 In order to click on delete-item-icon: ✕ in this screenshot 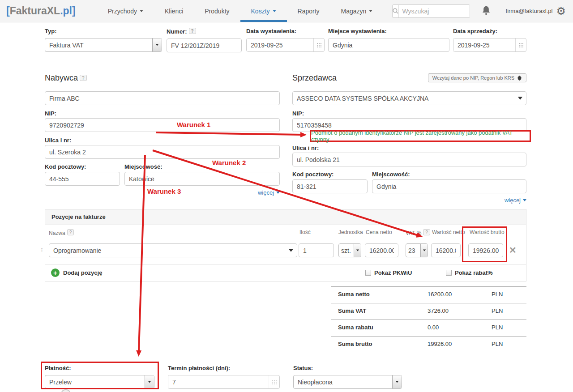, I will do `click(513, 250)`.